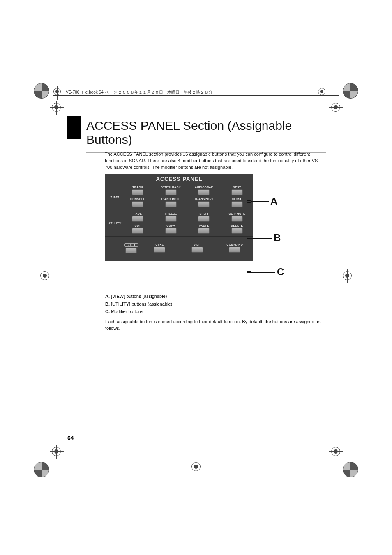 This screenshot has width=392, height=555. What do you see at coordinates (237, 204) in the screenshot?
I see `close-button` at bounding box center [237, 204].